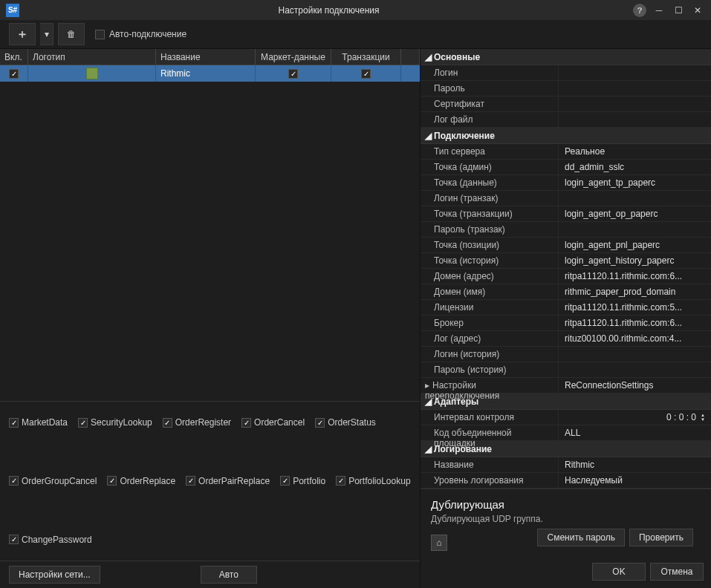  What do you see at coordinates (366, 74) in the screenshot?
I see `cell-trans` at bounding box center [366, 74].